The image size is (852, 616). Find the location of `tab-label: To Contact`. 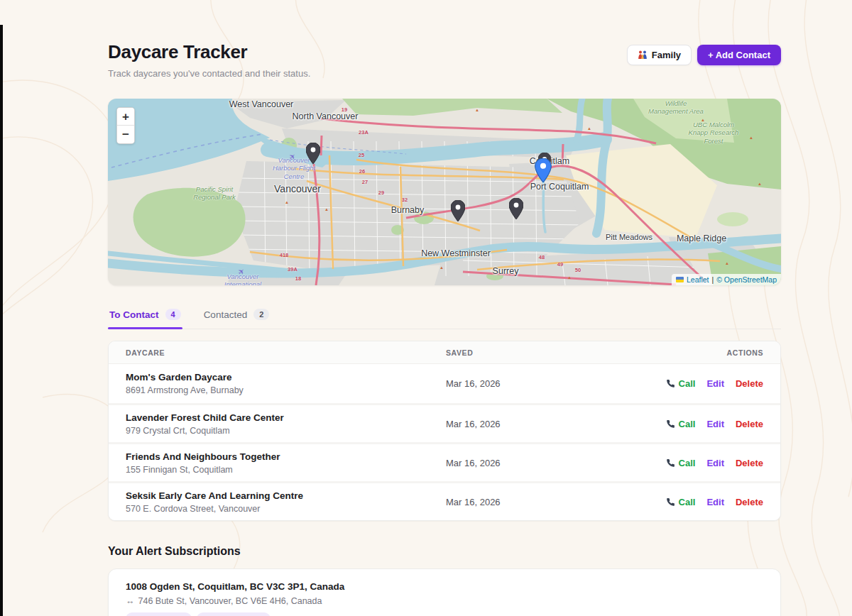

tab-label: To Contact is located at coordinates (134, 315).